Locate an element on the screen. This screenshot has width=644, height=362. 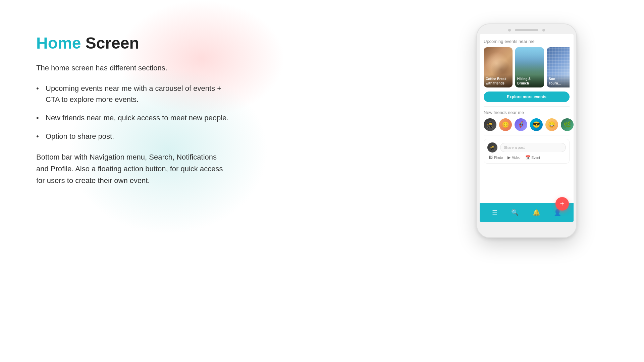
phone-screen: Upcoming events near me Coffee Breakwith… is located at coordinates (527, 128).